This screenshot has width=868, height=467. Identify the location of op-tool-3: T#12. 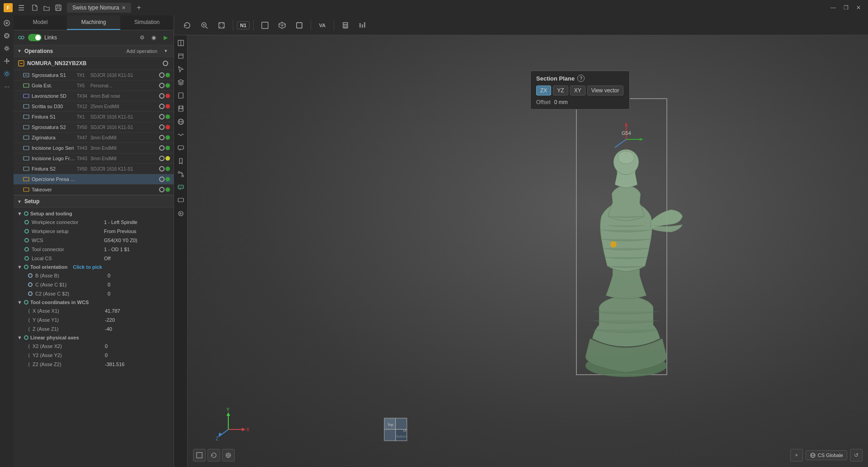
(84, 107).